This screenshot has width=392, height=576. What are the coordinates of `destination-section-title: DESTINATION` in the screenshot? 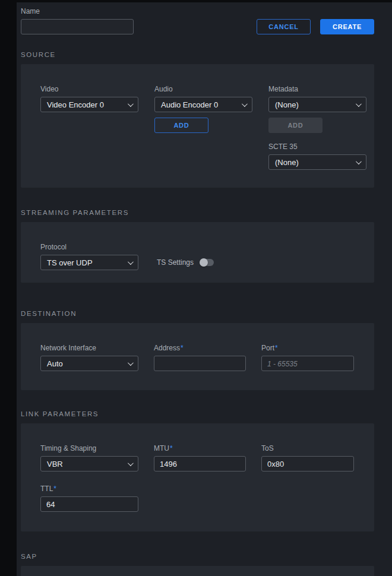 It's located at (197, 314).